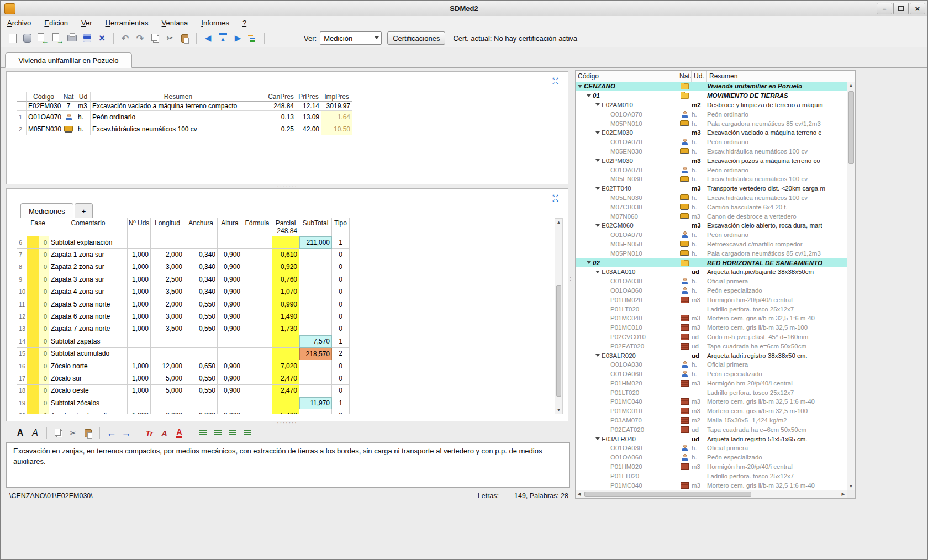  What do you see at coordinates (223, 39) in the screenshot?
I see `nav-top-icon` at bounding box center [223, 39].